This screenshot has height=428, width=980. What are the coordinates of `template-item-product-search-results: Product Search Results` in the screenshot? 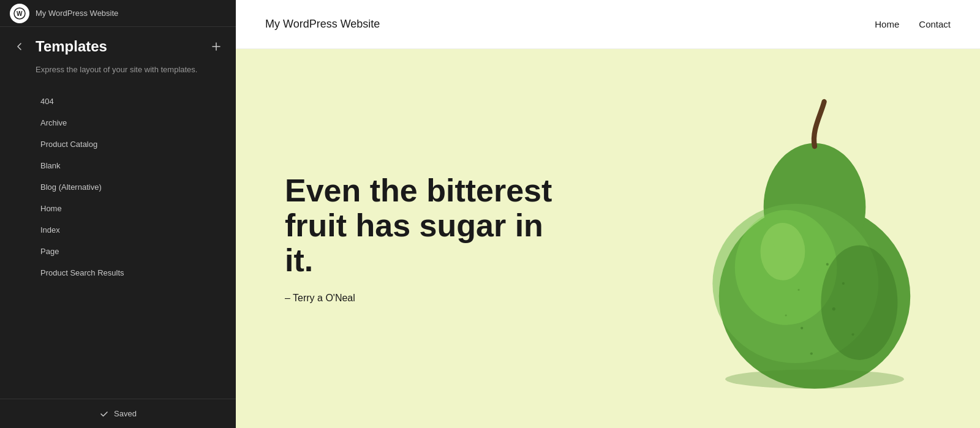 It's located at (118, 273).